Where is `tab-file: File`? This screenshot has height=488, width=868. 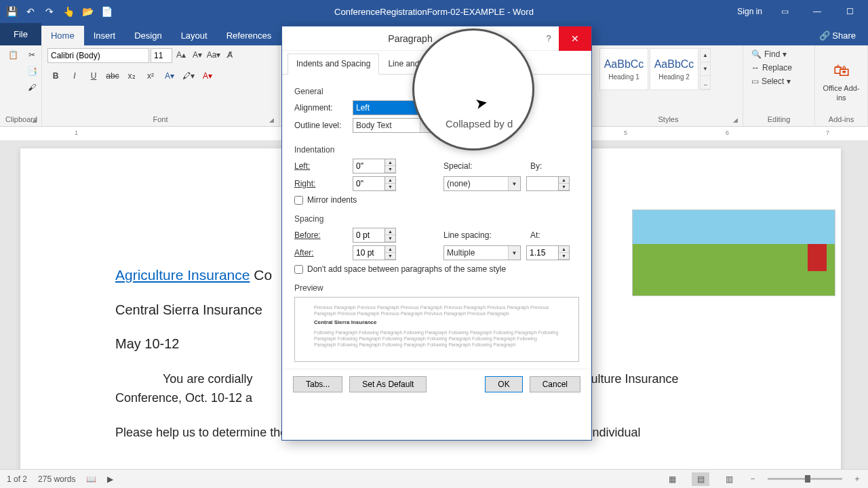
tab-file: File is located at coordinates (20, 34).